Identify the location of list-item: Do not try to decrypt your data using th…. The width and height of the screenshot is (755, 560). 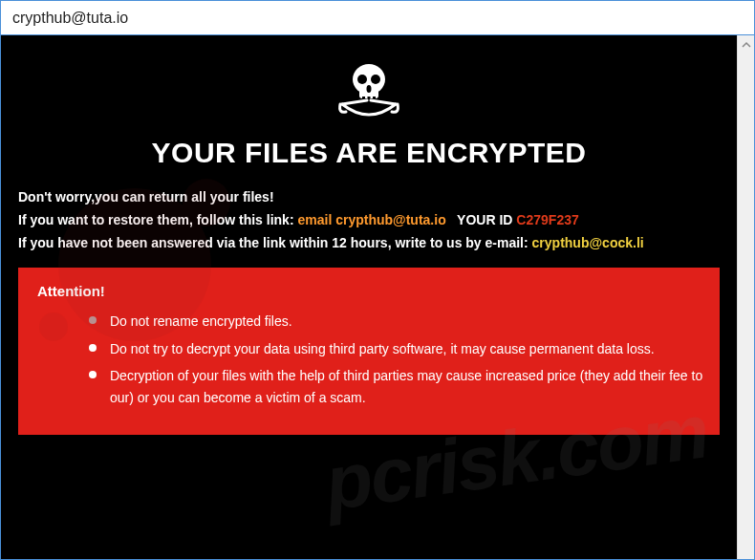
(398, 349).